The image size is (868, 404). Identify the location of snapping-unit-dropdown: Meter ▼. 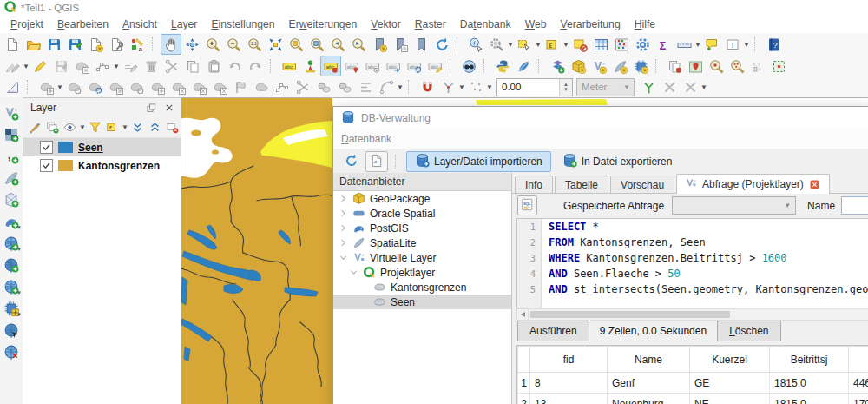
(606, 87).